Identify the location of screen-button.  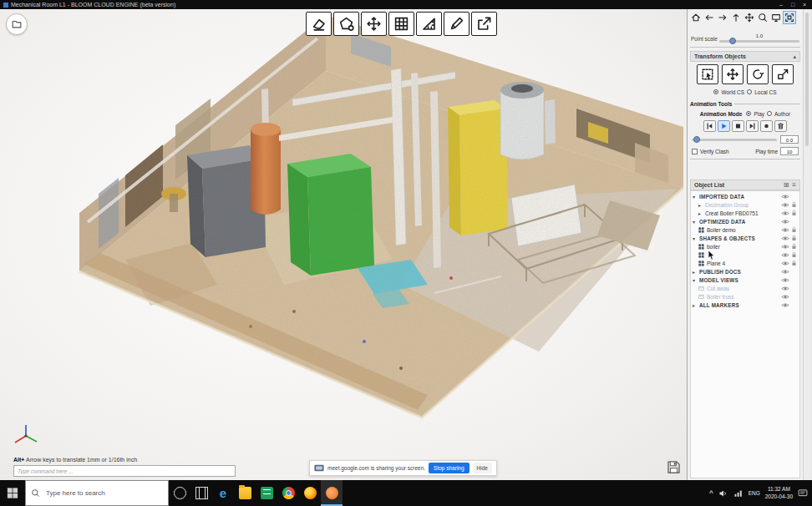
(776, 18).